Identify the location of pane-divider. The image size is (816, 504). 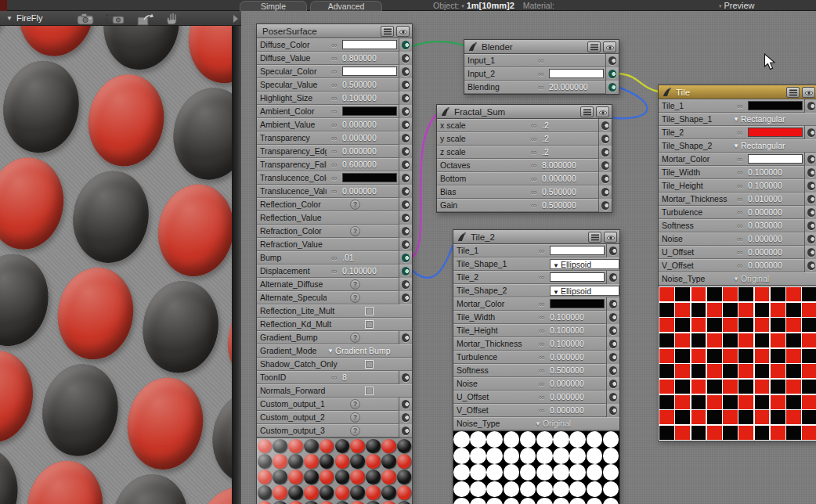
(236, 265).